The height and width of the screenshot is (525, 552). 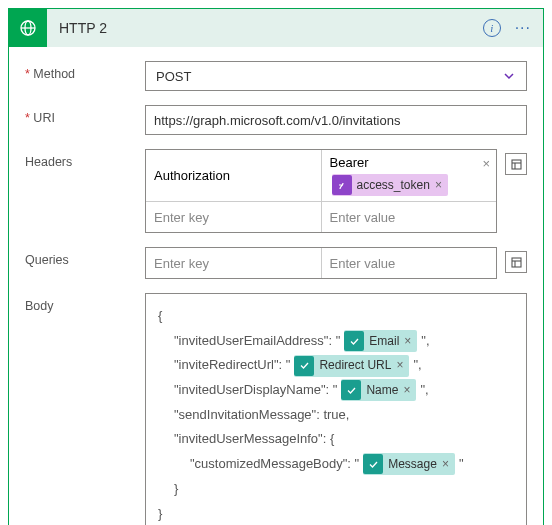 What do you see at coordinates (85, 257) in the screenshot?
I see `queries-label: Queries` at bounding box center [85, 257].